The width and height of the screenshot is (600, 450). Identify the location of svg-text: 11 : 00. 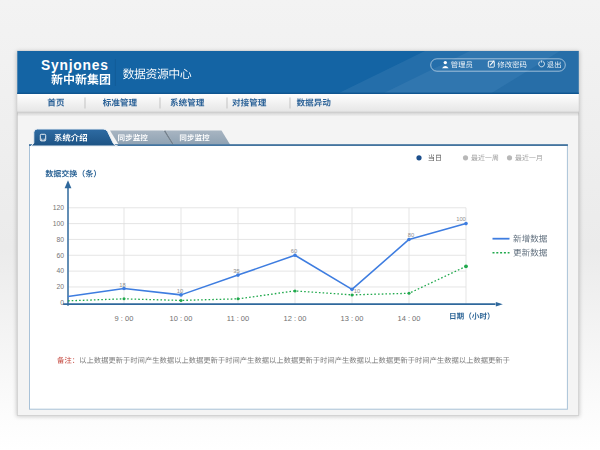
(238, 318).